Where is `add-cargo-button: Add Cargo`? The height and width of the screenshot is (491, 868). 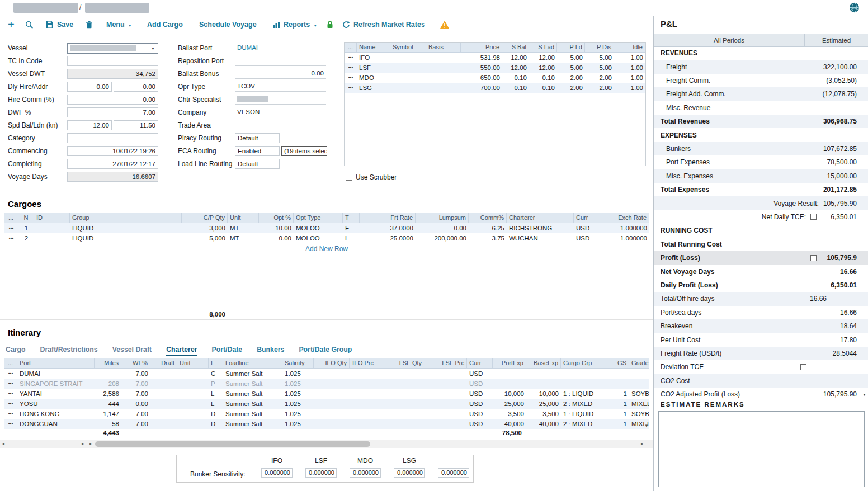 add-cargo-button: Add Cargo is located at coordinates (165, 25).